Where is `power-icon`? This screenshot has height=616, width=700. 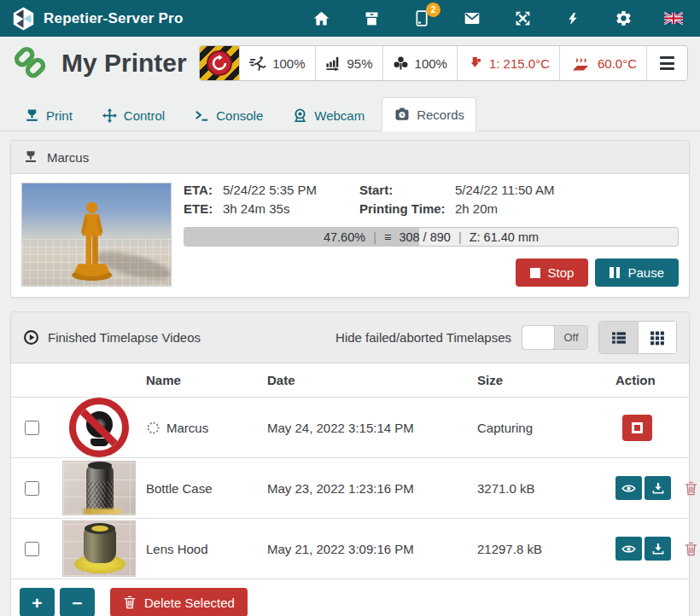
power-icon is located at coordinates (573, 19).